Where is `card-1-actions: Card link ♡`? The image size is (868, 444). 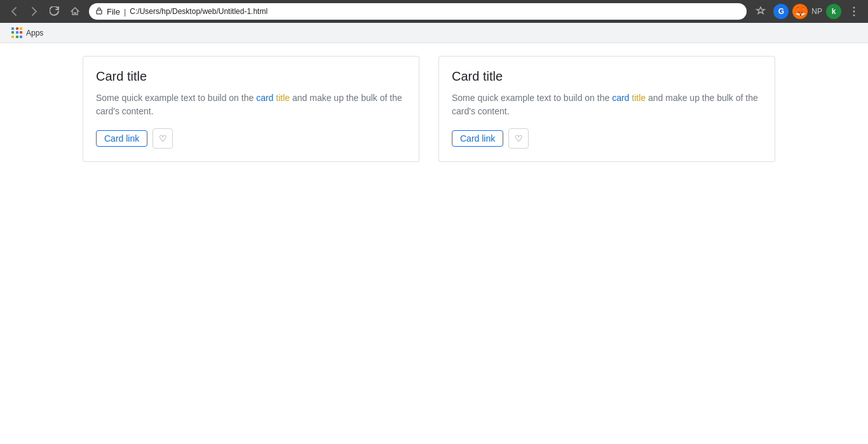 card-1-actions: Card link ♡ is located at coordinates (251, 138).